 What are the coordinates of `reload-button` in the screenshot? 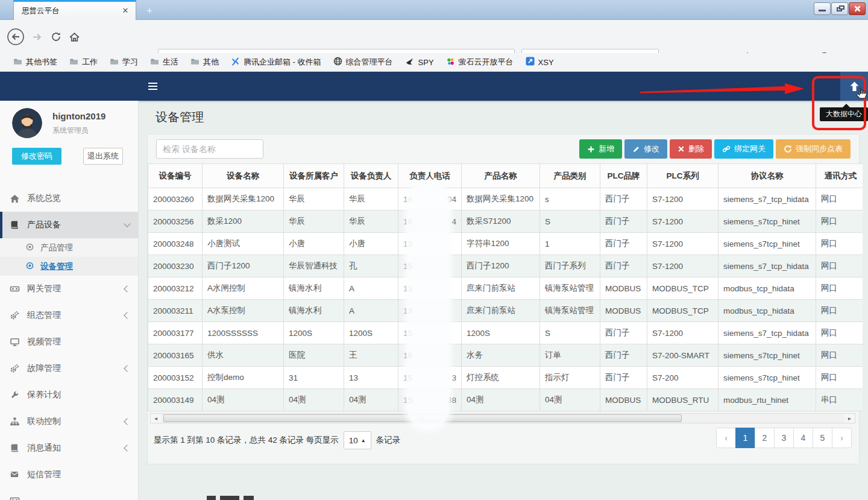 It's located at (56, 37).